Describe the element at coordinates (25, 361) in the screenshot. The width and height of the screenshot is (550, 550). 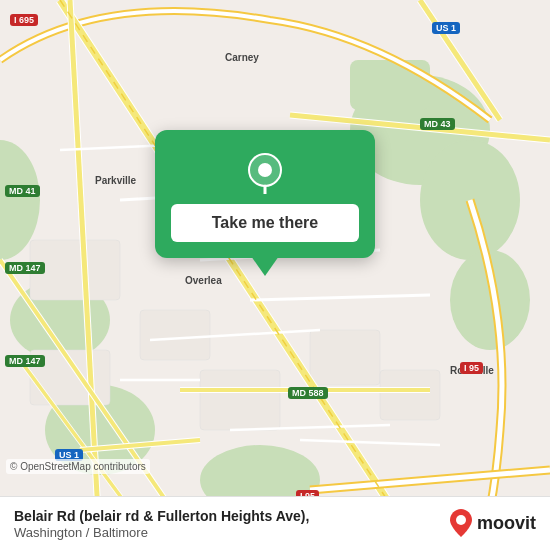
I see `badge-MD147b: MD 147` at that location.